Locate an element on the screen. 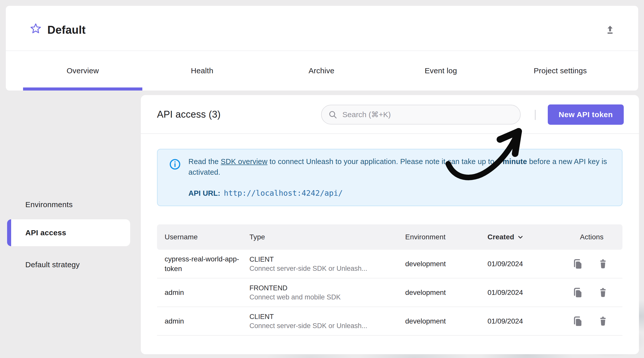 The image size is (644, 358). tab-label: Archive is located at coordinates (321, 71).